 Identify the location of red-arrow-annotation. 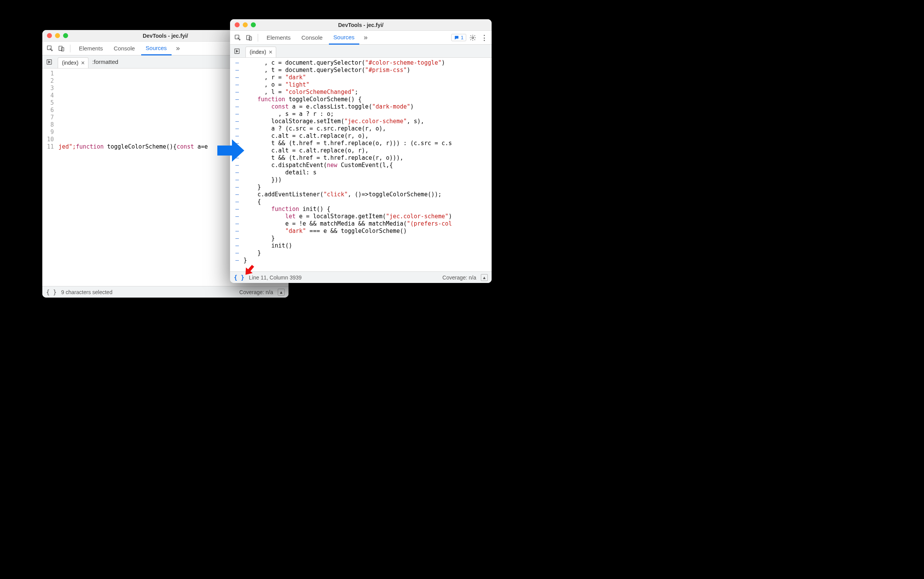
(249, 270).